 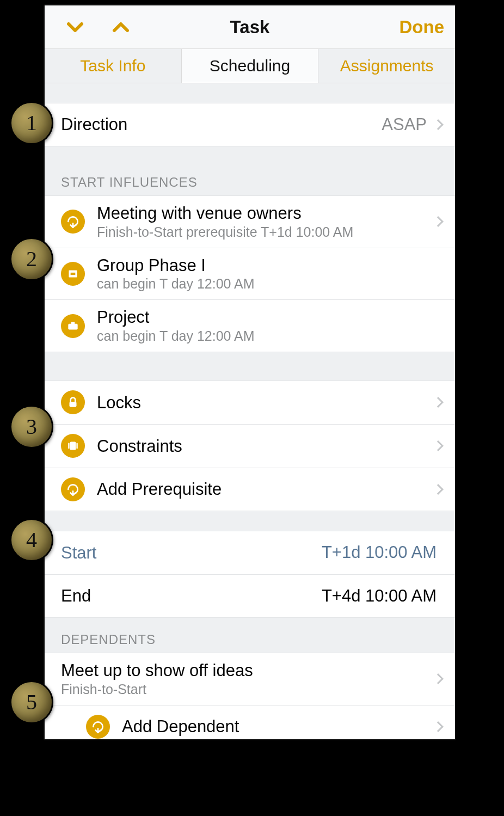 What do you see at coordinates (32, 540) in the screenshot?
I see `callout-4: 4` at bounding box center [32, 540].